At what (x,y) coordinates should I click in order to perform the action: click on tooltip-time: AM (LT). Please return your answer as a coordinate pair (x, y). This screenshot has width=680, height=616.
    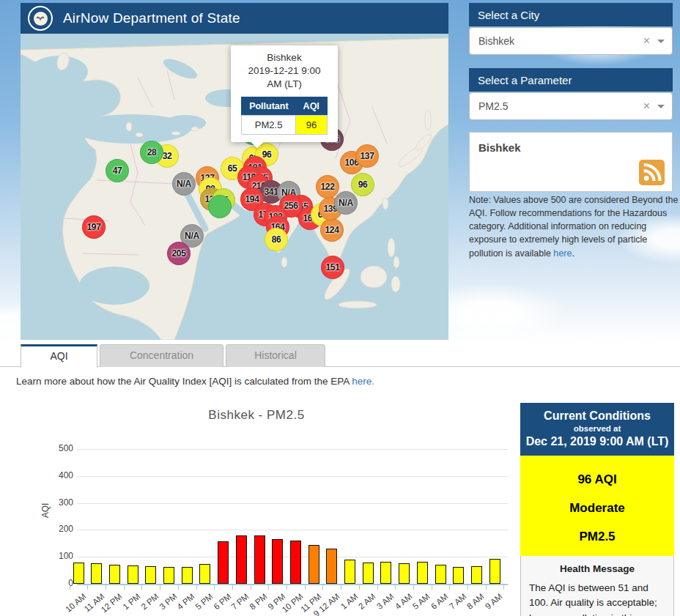
    Looking at the image, I should click on (284, 84).